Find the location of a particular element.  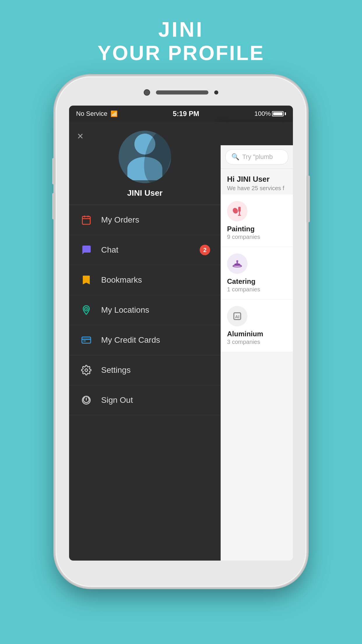

signout-icon is located at coordinates (86, 400).